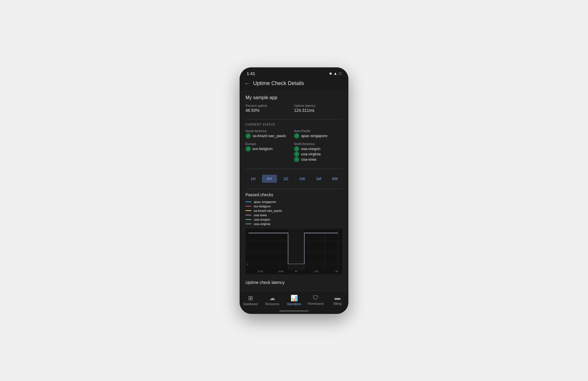 This screenshot has width=588, height=381. What do you see at coordinates (270, 144) in the screenshot?
I see `europe-label: Europe` at bounding box center [270, 144].